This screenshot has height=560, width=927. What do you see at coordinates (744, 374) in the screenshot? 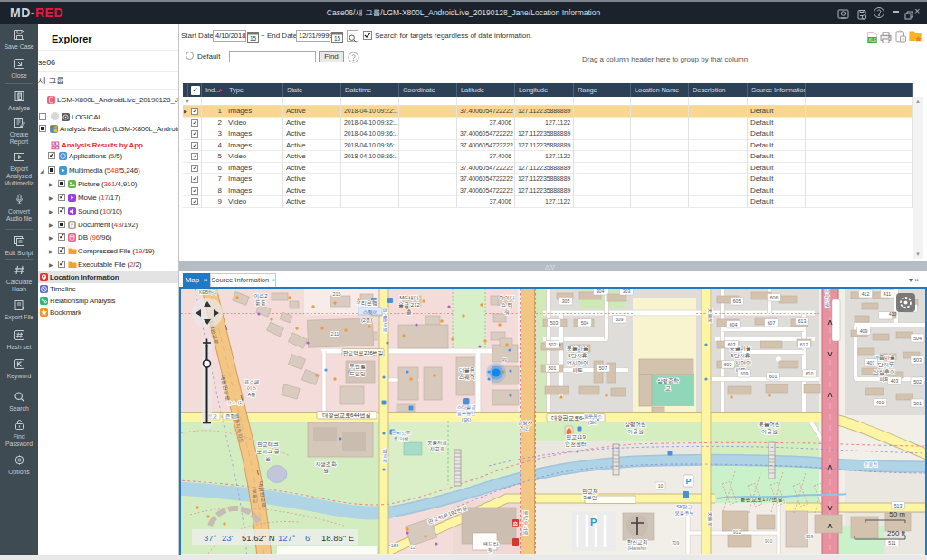
I see `svg-text: 609` at bounding box center [744, 374].